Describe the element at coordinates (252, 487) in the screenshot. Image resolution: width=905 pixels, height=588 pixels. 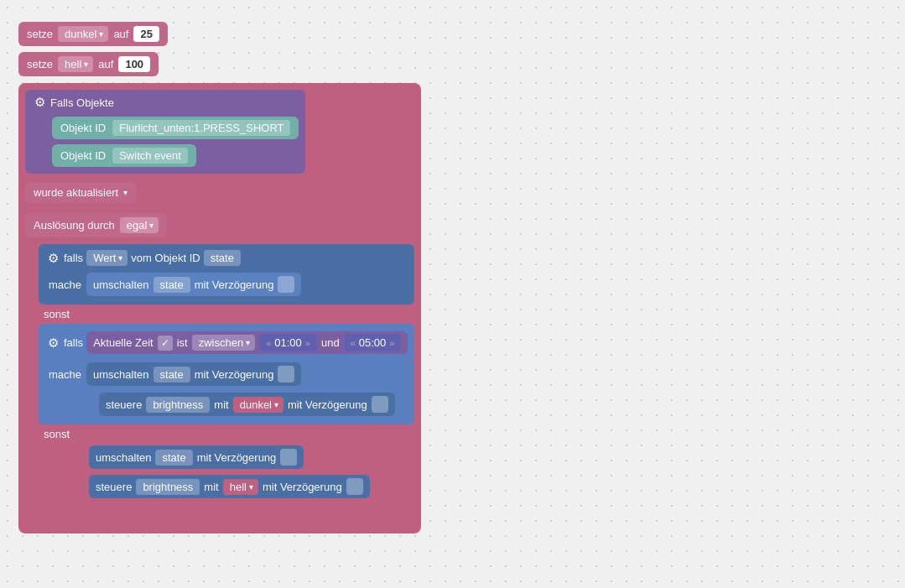
I see `steuere2-row: steuere brightness mit hell mit Verzöger…` at that location.